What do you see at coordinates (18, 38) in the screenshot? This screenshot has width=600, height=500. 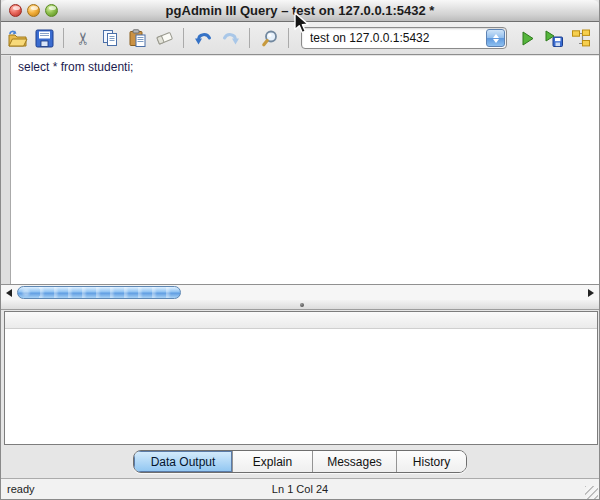 I see `open-file-icon` at bounding box center [18, 38].